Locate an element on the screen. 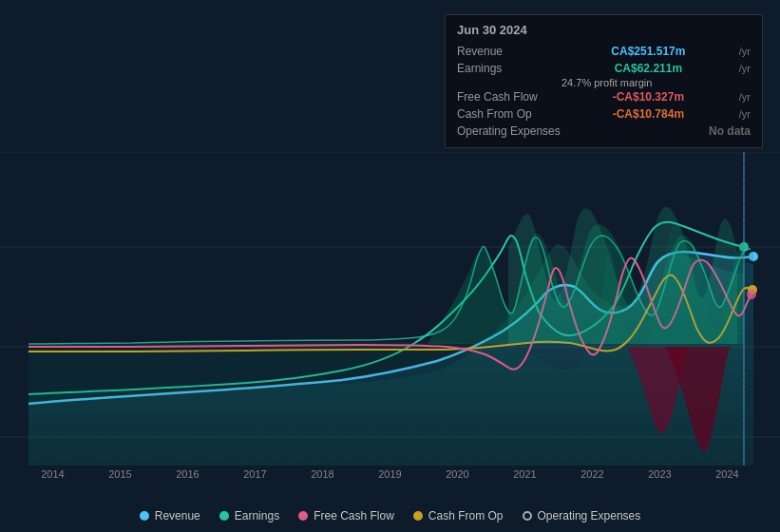 This screenshot has width=780, height=532. revenue-unit: /yr is located at coordinates (745, 51).